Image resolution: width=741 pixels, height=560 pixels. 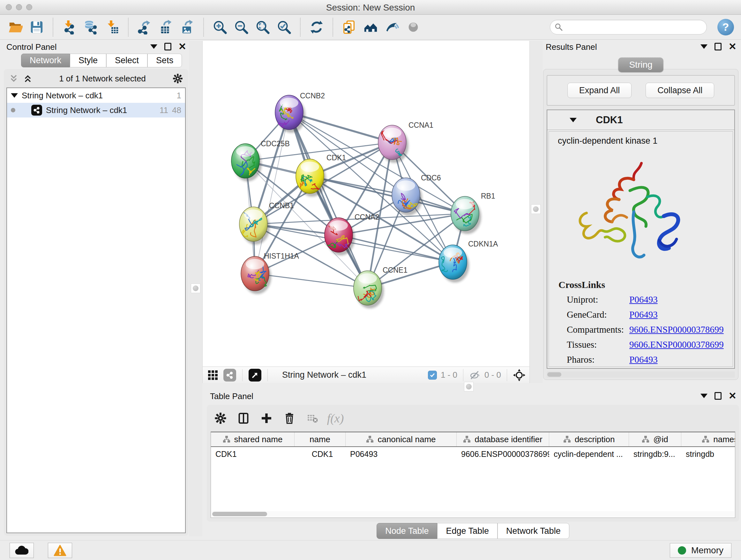 I want to click on collapse-all-chevron-icon, so click(x=14, y=78).